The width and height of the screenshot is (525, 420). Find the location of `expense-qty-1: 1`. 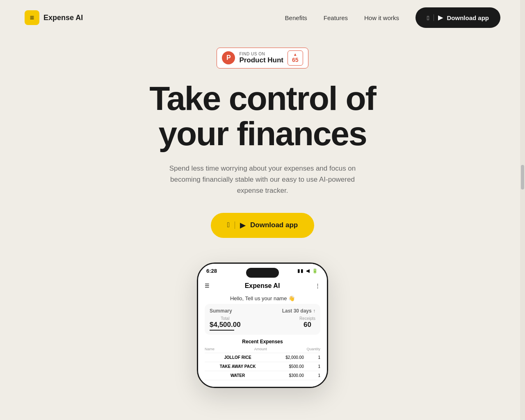

expense-qty-1: 1 is located at coordinates (312, 358).